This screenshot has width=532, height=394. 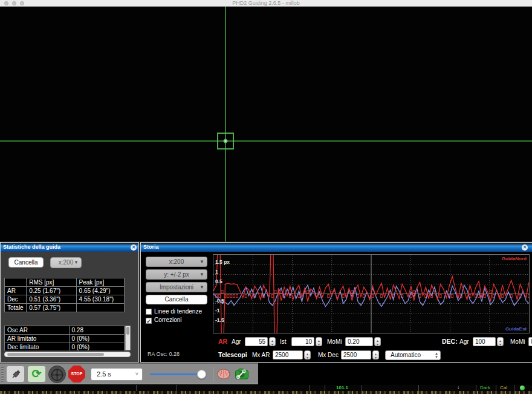 I want to click on ar-agr-stepper: ▲▼, so click(x=272, y=341).